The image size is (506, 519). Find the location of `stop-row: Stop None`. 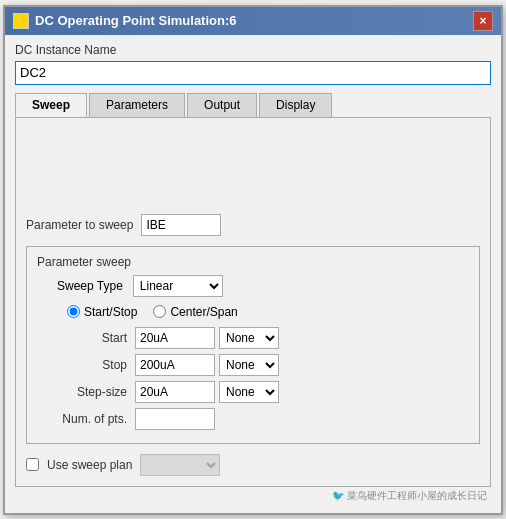

stop-row: Stop None is located at coordinates (253, 365).